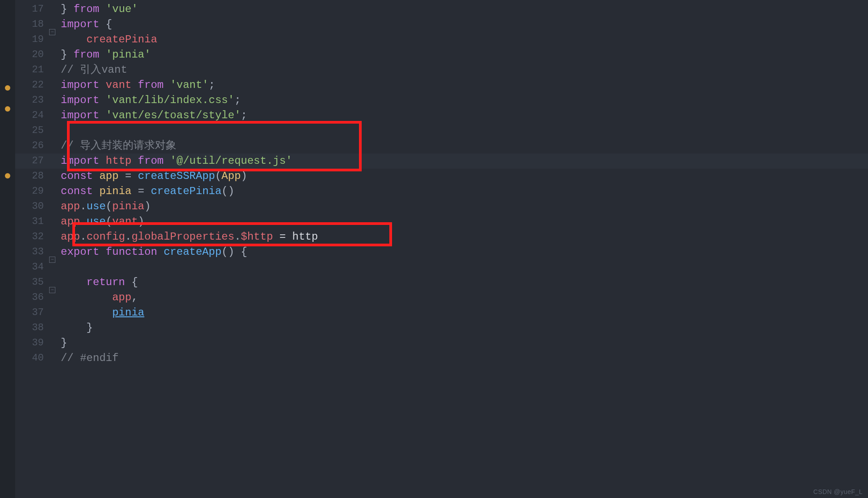  Describe the element at coordinates (31, 358) in the screenshot. I see `line-number: 40` at that location.